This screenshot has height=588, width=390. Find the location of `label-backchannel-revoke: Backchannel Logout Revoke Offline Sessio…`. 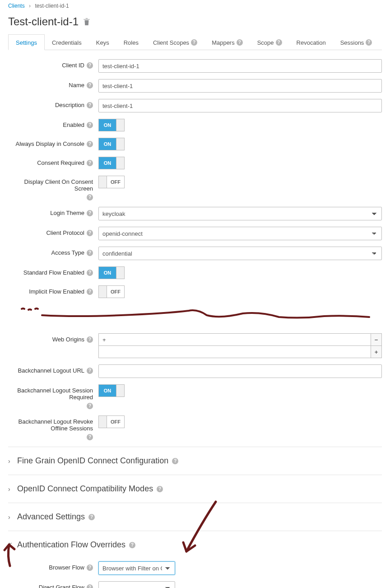

label-backchannel-revoke: Backchannel Logout Revoke Offline Sessio… is located at coordinates (51, 425).